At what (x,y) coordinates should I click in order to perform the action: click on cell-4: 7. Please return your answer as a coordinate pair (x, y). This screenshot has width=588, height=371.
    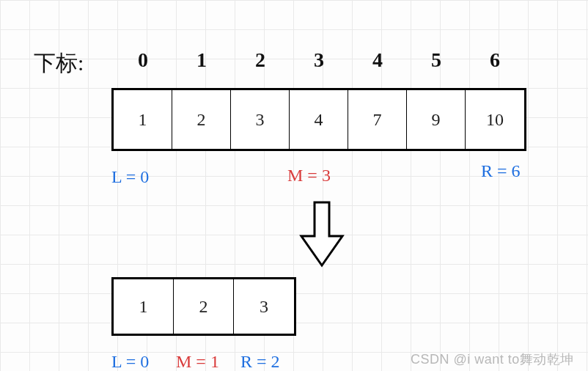
    Looking at the image, I should click on (378, 120).